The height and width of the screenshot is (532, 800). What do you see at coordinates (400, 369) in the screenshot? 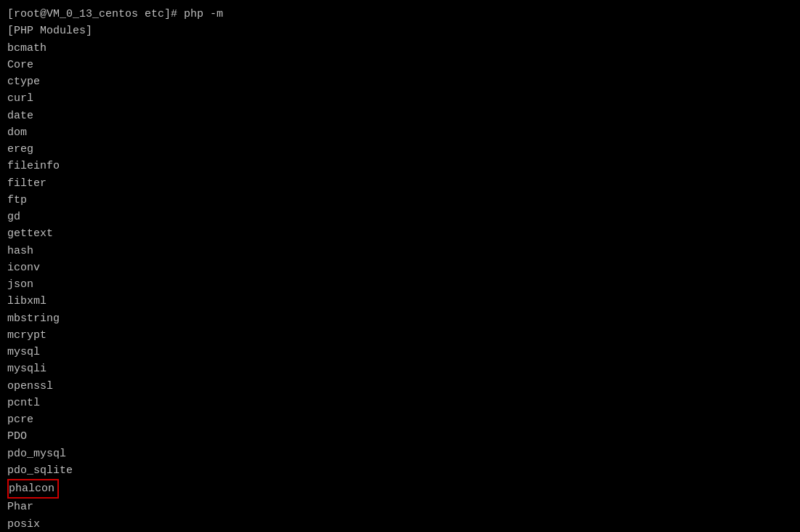
I see `module-mysqli: mysqli` at bounding box center [400, 369].